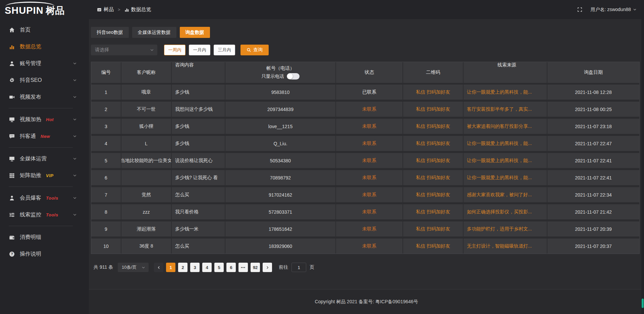  I want to click on tab-media-operation-data: 全媒体运营数据, so click(154, 32).